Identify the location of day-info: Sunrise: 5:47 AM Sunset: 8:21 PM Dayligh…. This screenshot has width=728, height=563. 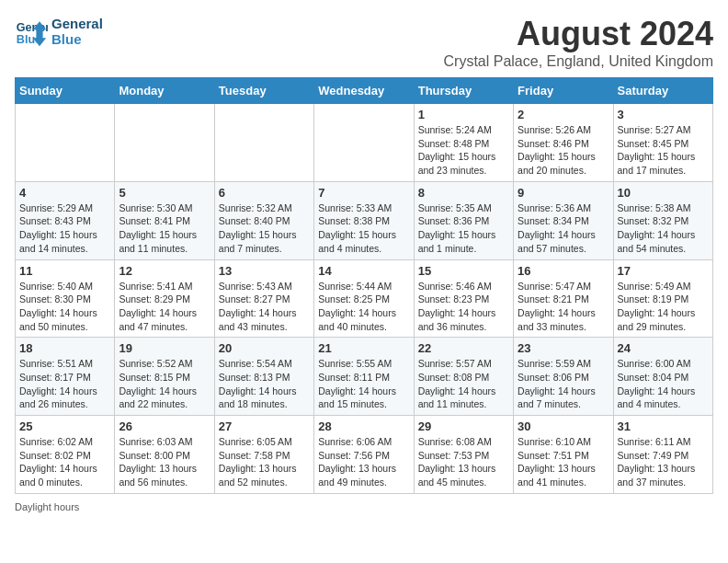
(563, 307).